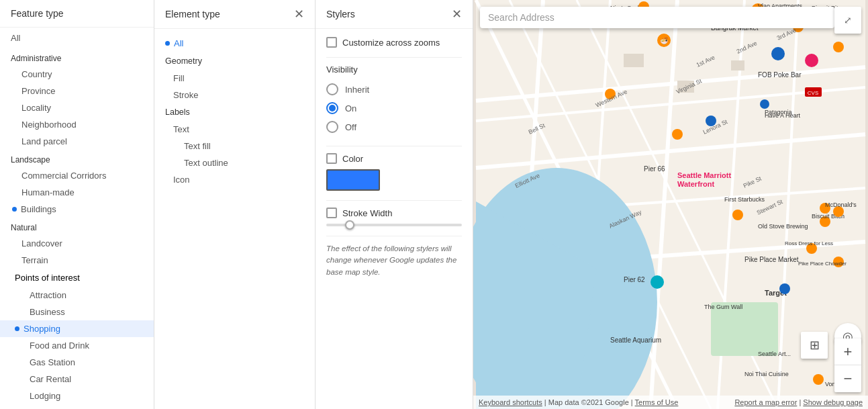 The width and height of the screenshot is (868, 409). Describe the element at coordinates (394, 42) in the screenshot. I see `customize-zooms-header: Customize across zooms` at that location.